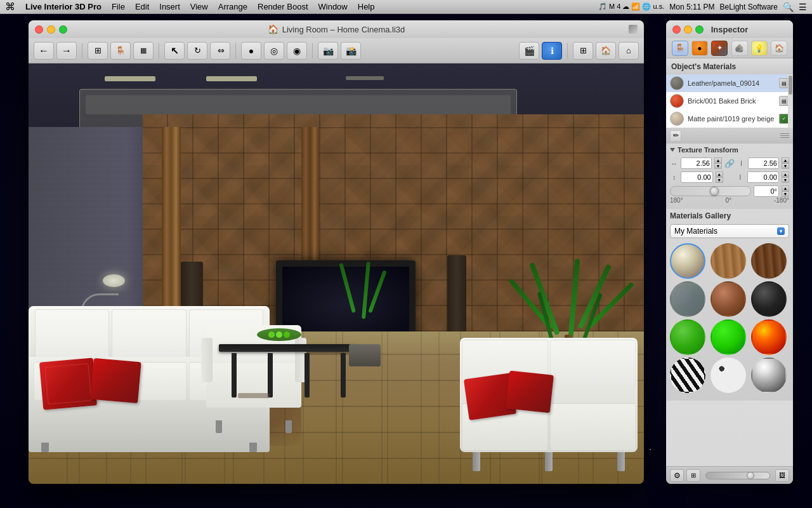  I want to click on info-button: ℹ, so click(552, 51).